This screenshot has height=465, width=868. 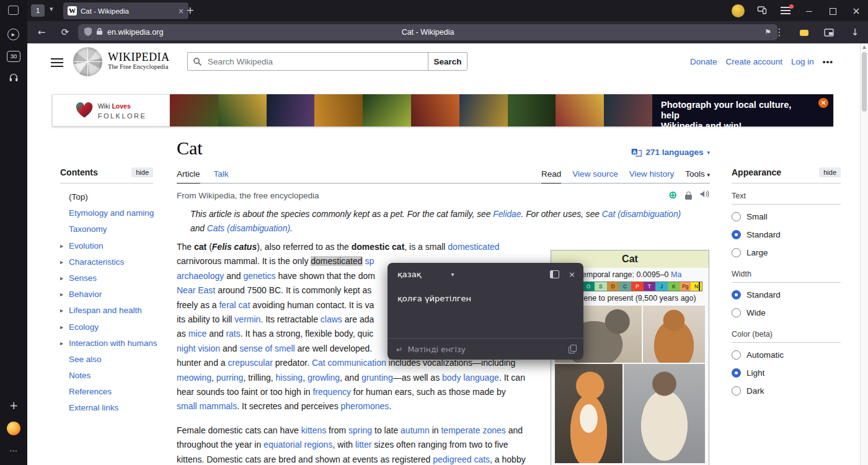 What do you see at coordinates (652, 176) in the screenshot?
I see `view-history: View history` at bounding box center [652, 176].